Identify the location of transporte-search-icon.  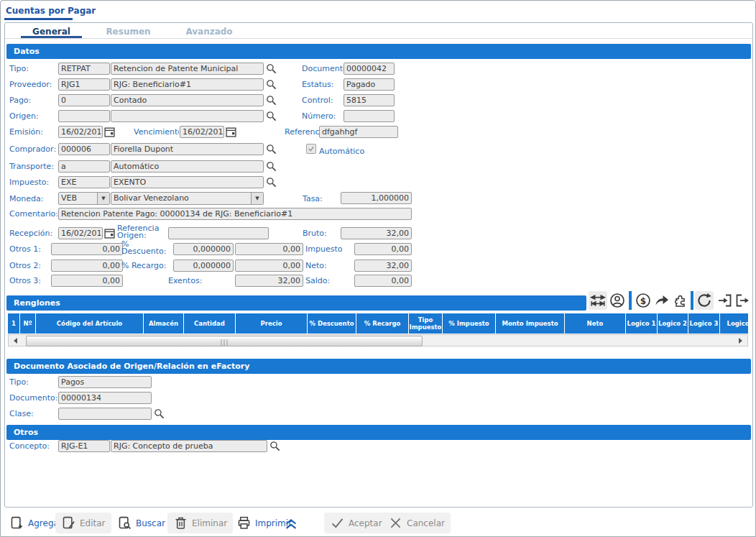
(272, 167).